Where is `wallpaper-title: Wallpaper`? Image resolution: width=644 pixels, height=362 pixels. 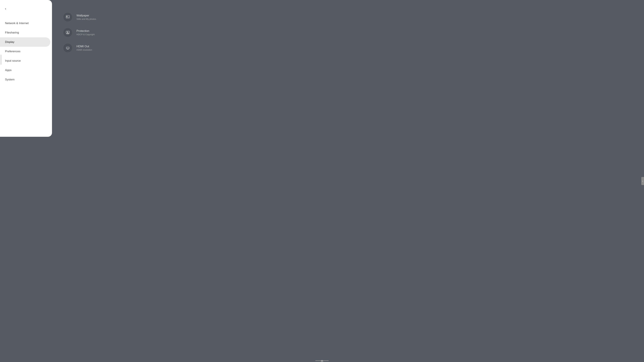 wallpaper-title: Wallpaper is located at coordinates (86, 15).